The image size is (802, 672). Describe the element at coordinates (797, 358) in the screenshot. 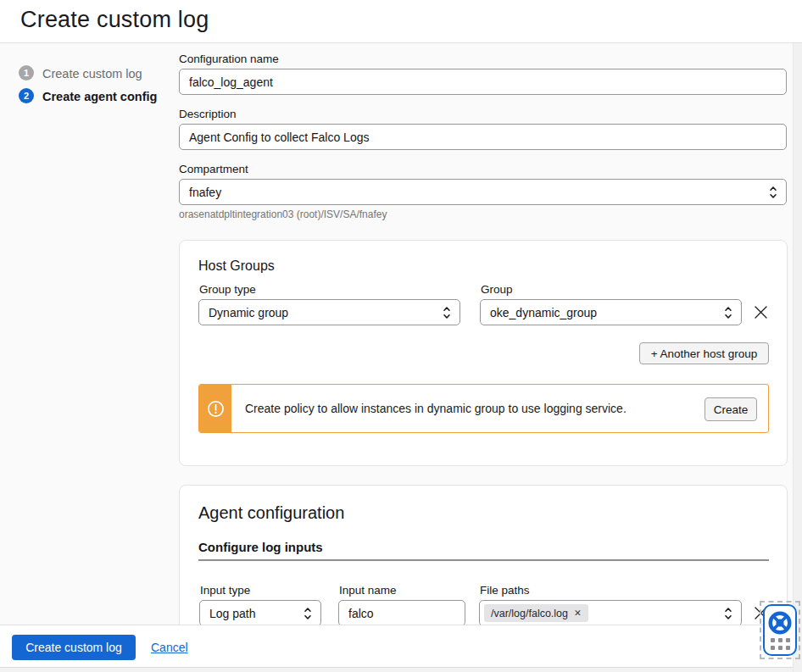

I see `scrollbar-track` at that location.